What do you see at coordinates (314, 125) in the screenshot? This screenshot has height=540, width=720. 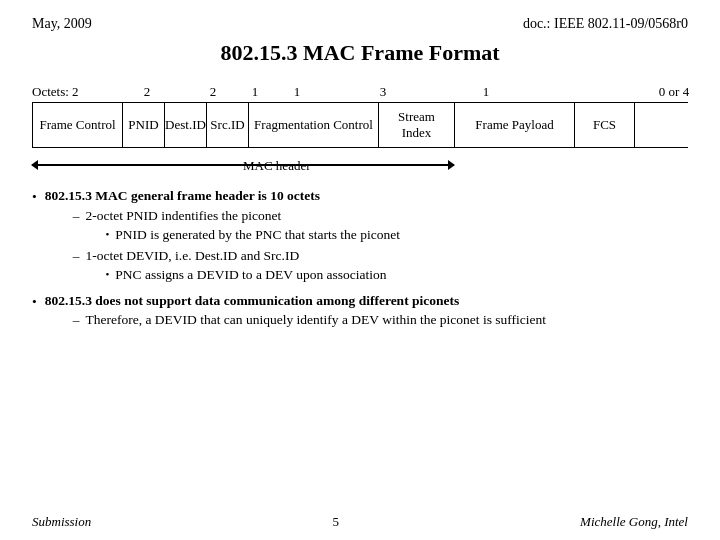 I see `cell-fragmentation: Fragmentation Control` at bounding box center [314, 125].